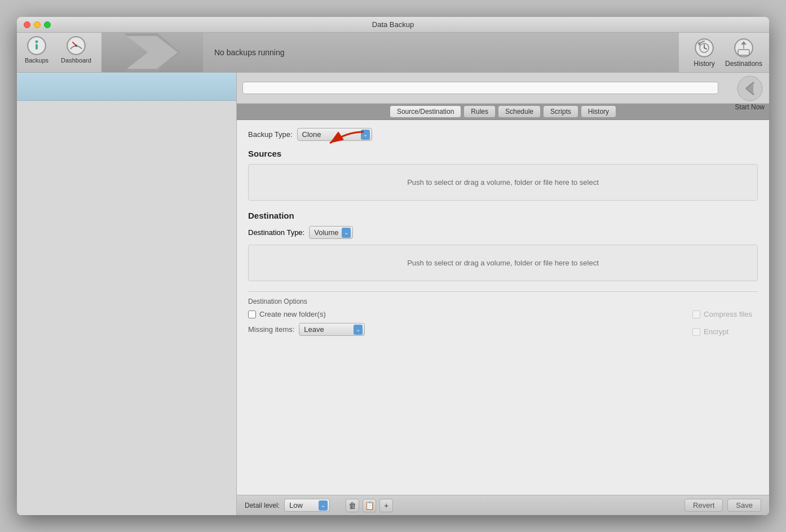 Image resolution: width=786 pixels, height=532 pixels. I want to click on sources-drop-text: Push to select or drag a volume, folder …, so click(503, 183).